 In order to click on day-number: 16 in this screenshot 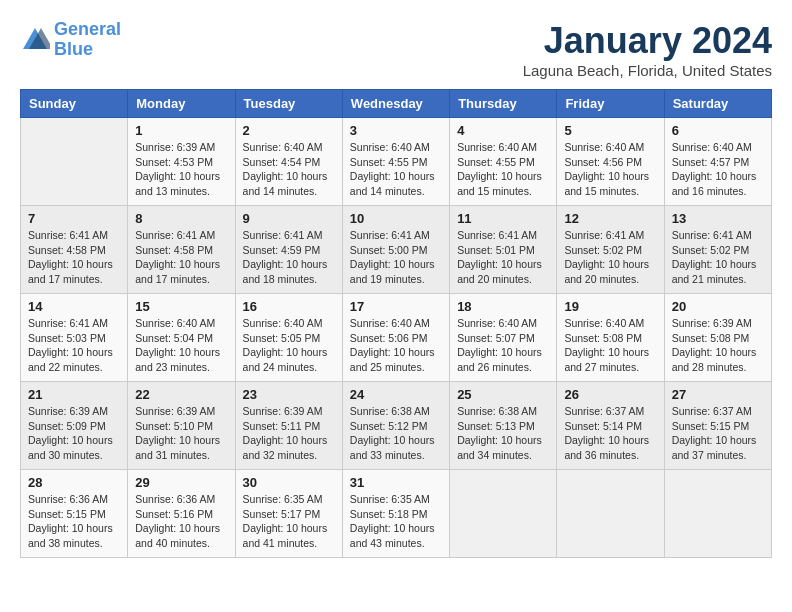, I will do `click(289, 306)`.